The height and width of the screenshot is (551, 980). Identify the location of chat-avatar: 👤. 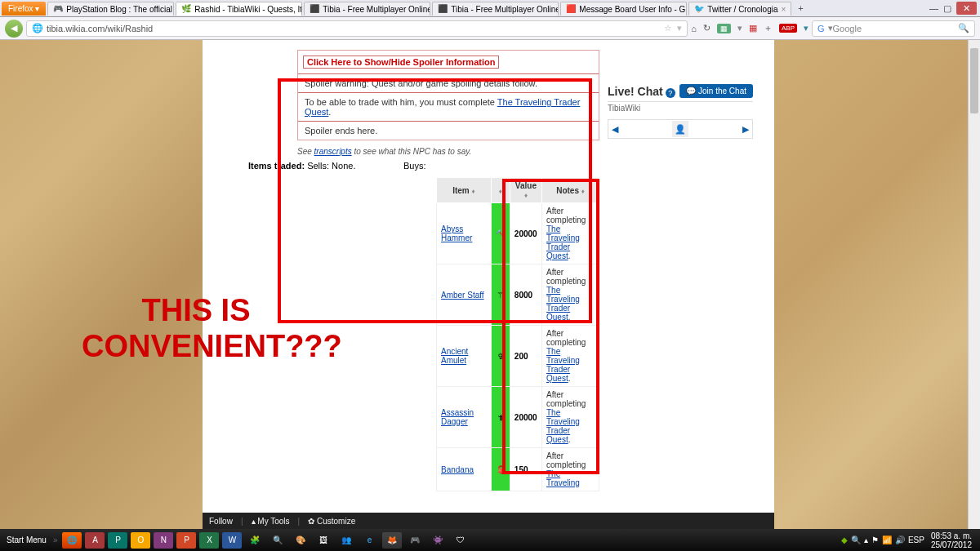
(680, 129).